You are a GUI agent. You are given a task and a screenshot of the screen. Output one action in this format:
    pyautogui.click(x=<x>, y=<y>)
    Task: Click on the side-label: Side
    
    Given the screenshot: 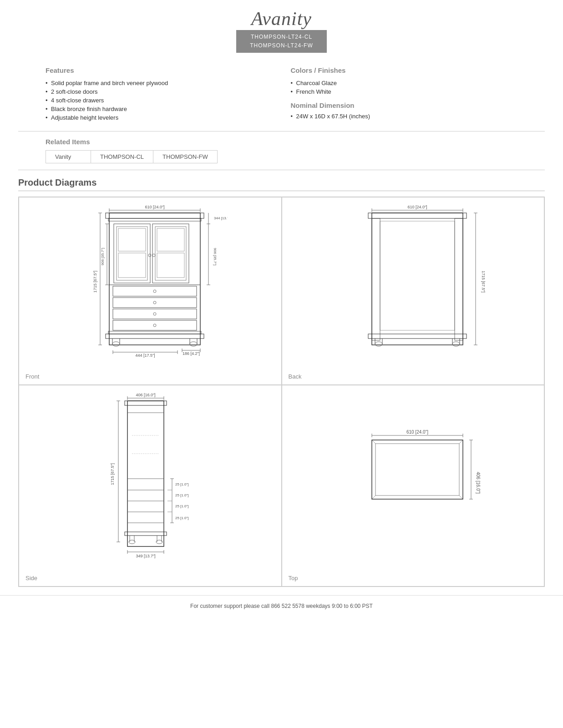 What is the action you would take?
    pyautogui.click(x=150, y=578)
    